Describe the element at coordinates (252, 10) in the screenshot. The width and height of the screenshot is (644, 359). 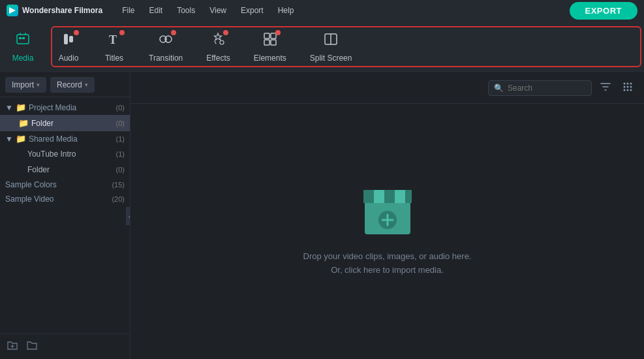
I see `menu-export: Export` at that location.